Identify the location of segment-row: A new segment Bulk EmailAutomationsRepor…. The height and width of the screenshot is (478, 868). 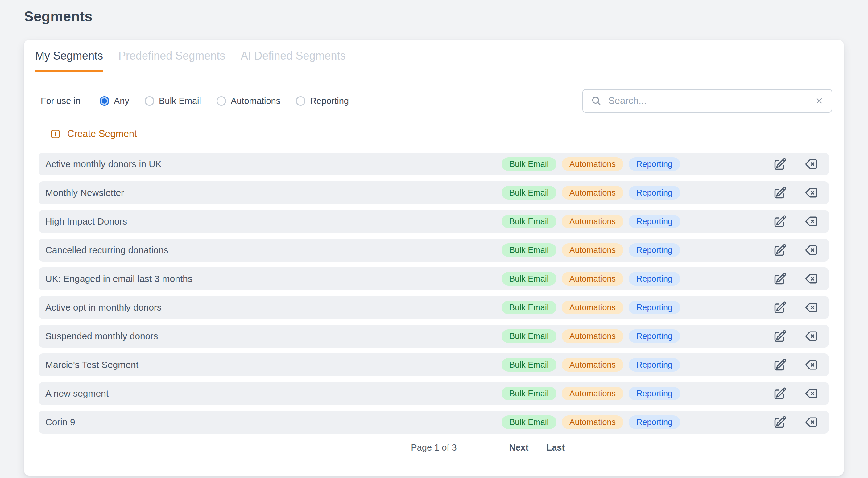
(434, 393).